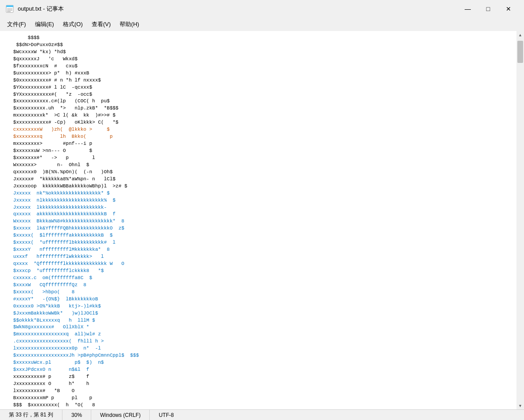 The width and height of the screenshot is (524, 420). Describe the element at coordinates (237, 9) in the screenshot. I see `window-title: output.txt - 记事本` at that location.